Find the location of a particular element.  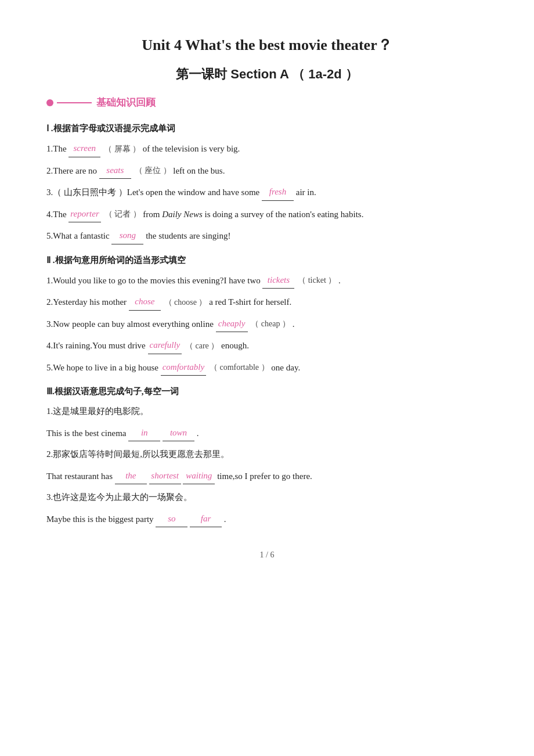

part3-q1-eng-after: . is located at coordinates (198, 433).